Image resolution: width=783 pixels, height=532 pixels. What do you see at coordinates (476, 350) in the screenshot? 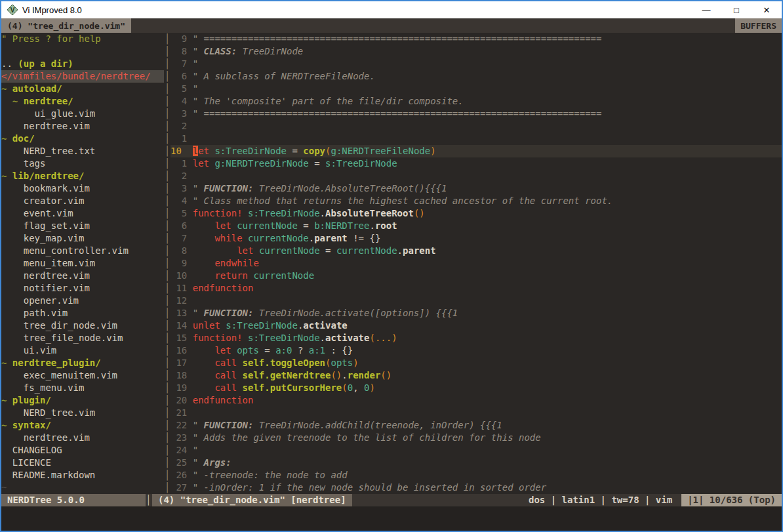
I see `code-line: 16 let opts = a:0 ? a:1 : {}` at bounding box center [476, 350].